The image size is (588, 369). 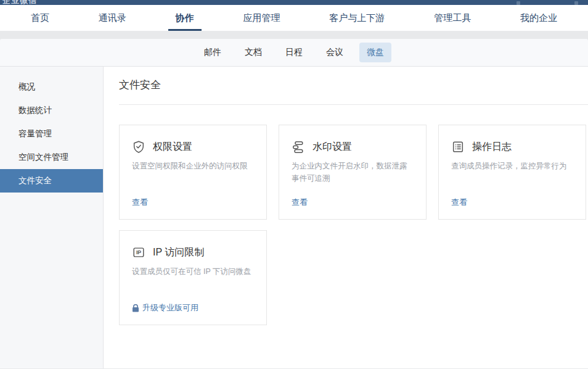 What do you see at coordinates (261, 18) in the screenshot?
I see `main-nav-item-3: 应用管理` at bounding box center [261, 18].